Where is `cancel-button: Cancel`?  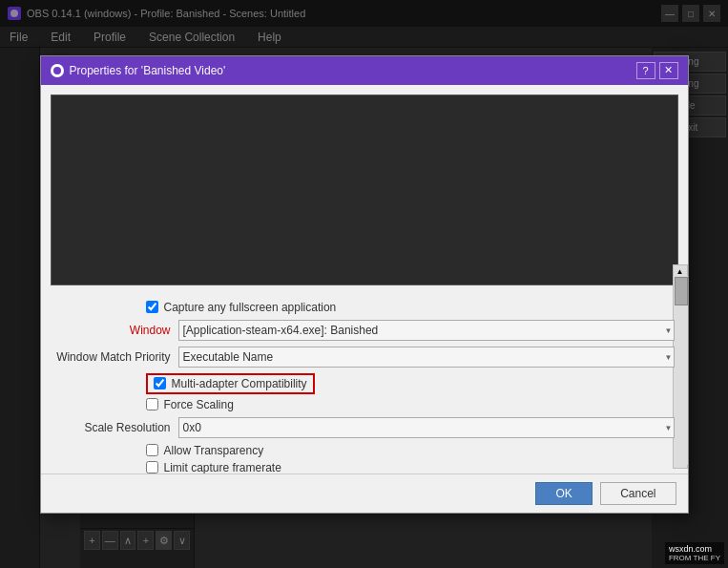
cancel-button: Cancel is located at coordinates (637, 494).